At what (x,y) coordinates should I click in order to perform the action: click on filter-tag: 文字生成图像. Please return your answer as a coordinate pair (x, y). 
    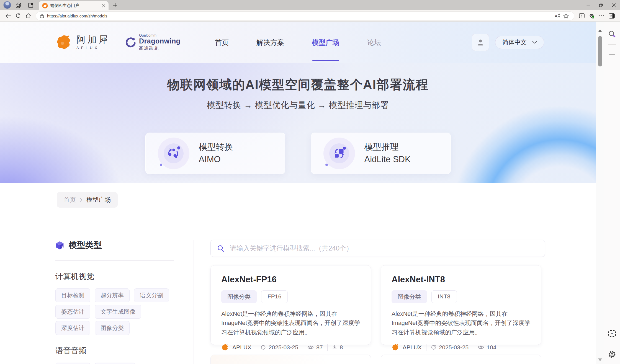
    Looking at the image, I should click on (118, 312).